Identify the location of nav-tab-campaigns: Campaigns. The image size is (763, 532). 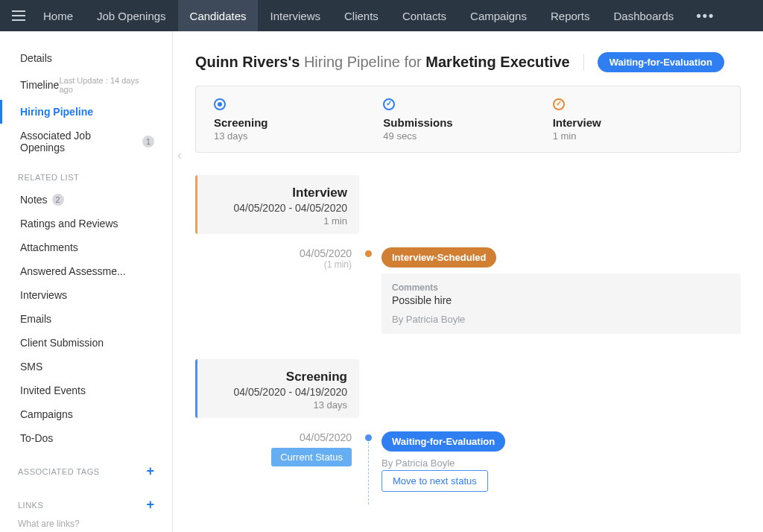
(498, 16).